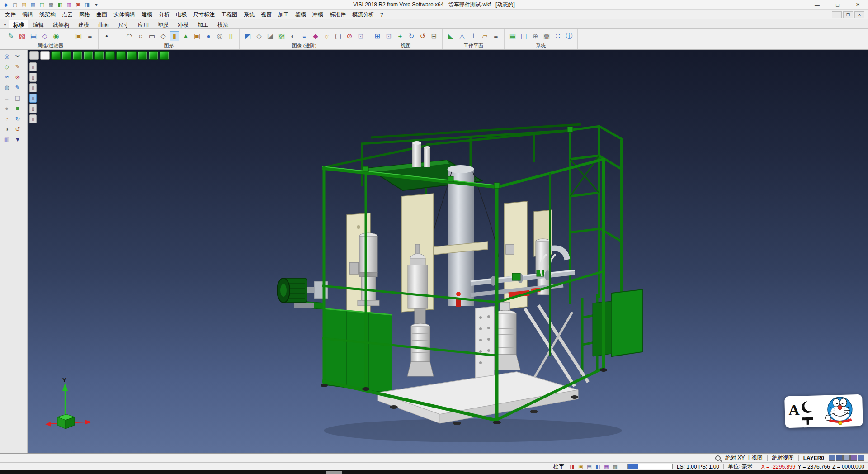 Image resolution: width=868 pixels, height=474 pixels. I want to click on tab-dimension: 尺寸, so click(123, 24).